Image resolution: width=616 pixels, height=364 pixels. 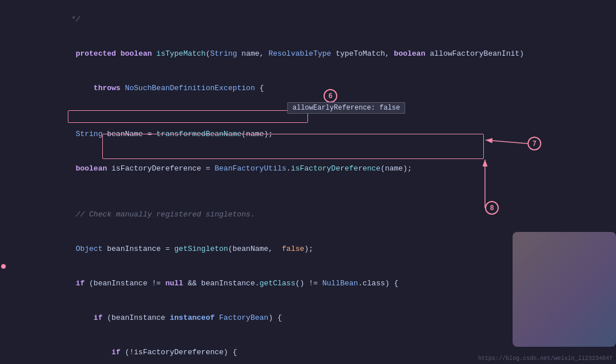 I want to click on content-3: throws NoSuchBeanDefinitionException {, so click(x=317, y=88).